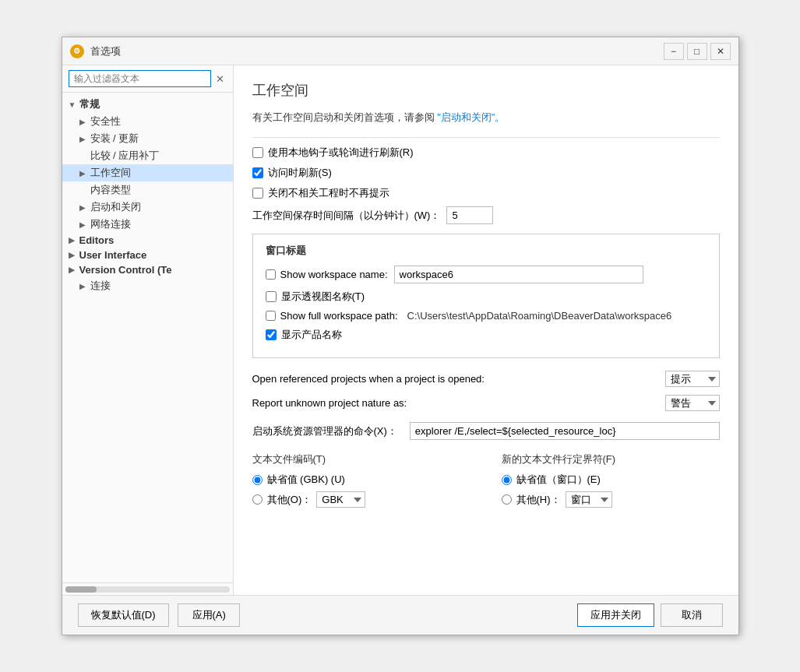 Image resolution: width=800 pixels, height=672 pixels. I want to click on close-prompt-checkbox, so click(258, 193).